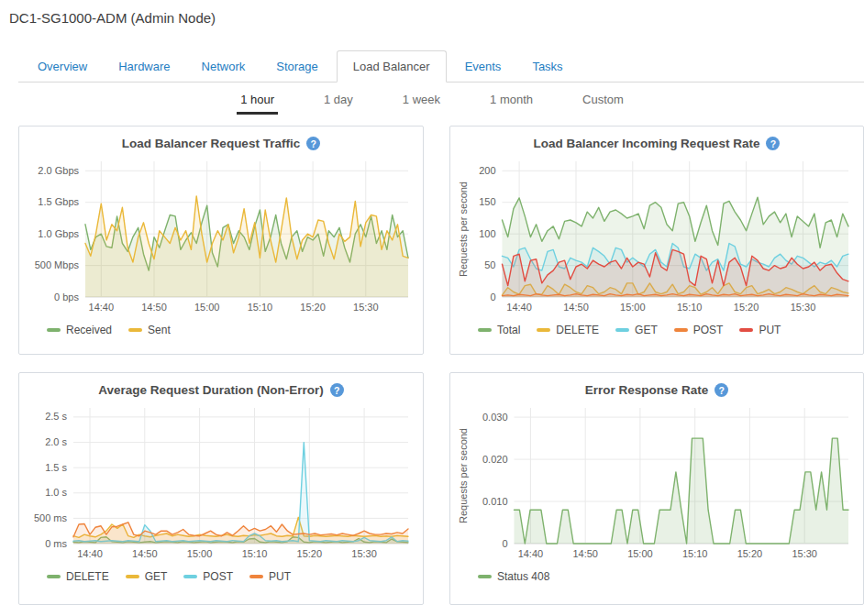  Describe the element at coordinates (657, 143) in the screenshot. I see `panel-title: Load Balancer Incoming Request Rate?` at that location.